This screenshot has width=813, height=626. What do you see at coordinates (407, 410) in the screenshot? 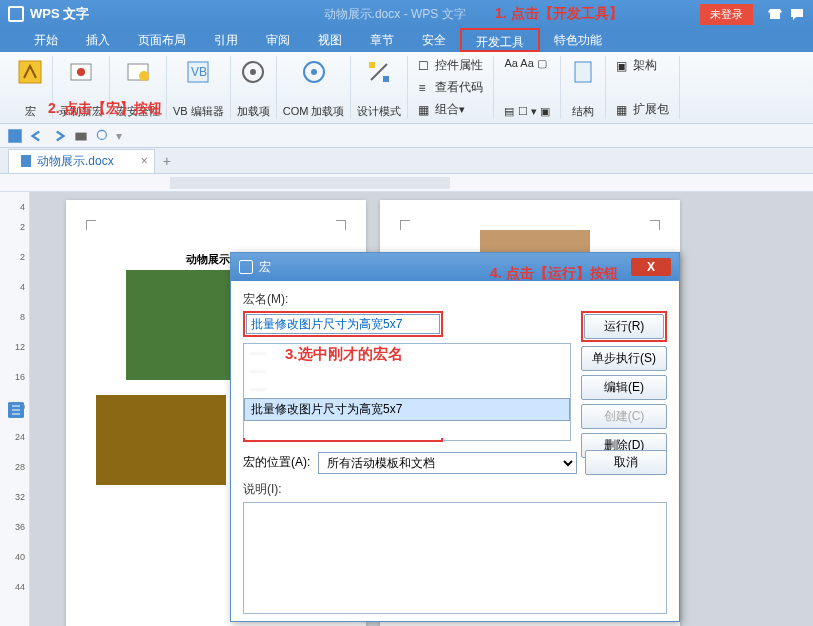
I see `list-item-selected: 批量修改图片尺寸为高宽5x7` at bounding box center [407, 410].